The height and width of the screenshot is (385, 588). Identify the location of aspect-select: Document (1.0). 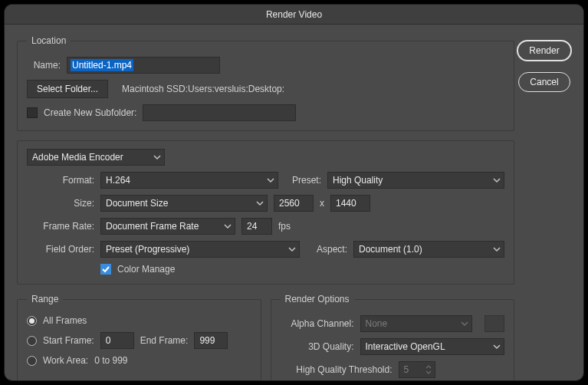
(429, 249).